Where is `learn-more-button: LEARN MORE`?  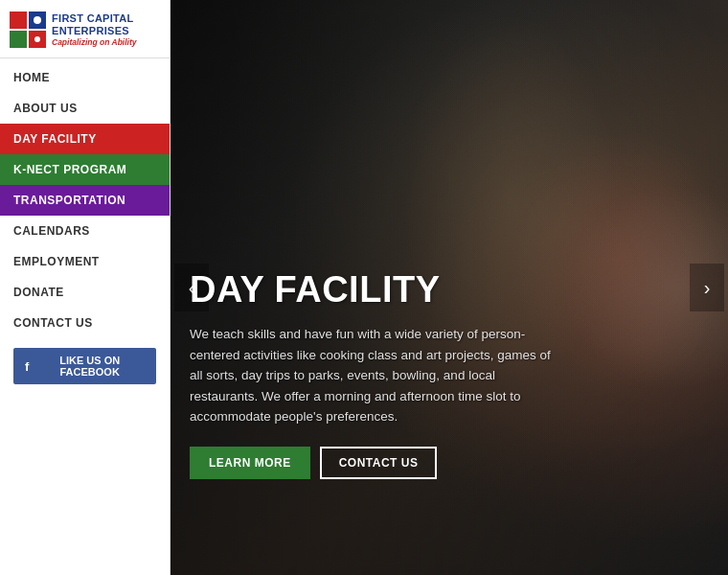
learn-more-button: LEARN MORE is located at coordinates (250, 463).